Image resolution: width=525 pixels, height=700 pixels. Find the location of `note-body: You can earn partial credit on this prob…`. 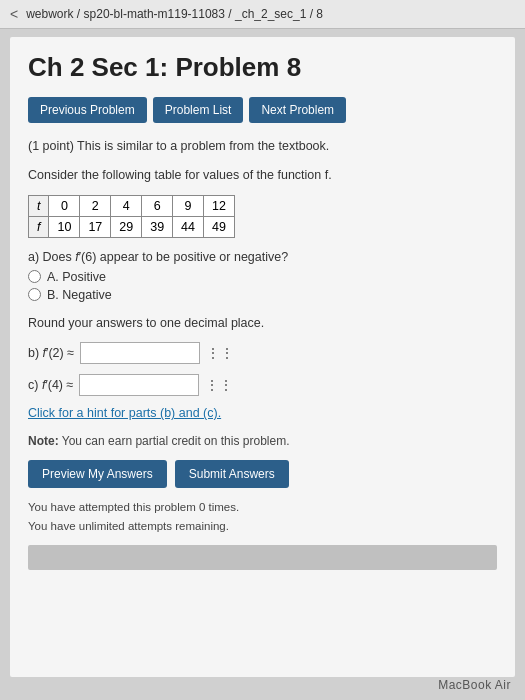

note-body: You can earn partial credit on this prob… is located at coordinates (174, 441).